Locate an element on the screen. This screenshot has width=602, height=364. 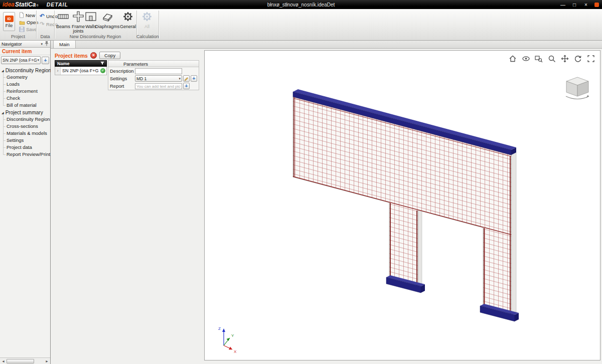
tab-main: Main is located at coordinates (64, 44).